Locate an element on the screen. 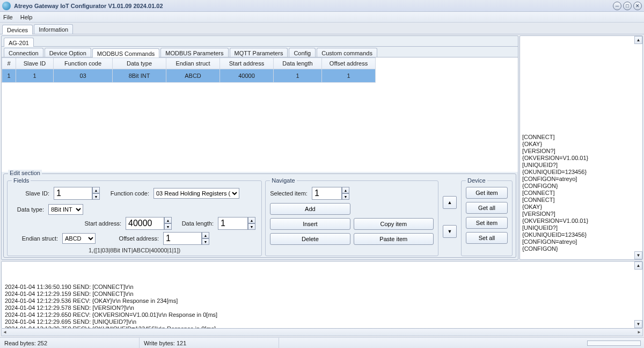 Image resolution: width=644 pixels, height=348 pixels. inner-tabs: Connection Device Option MODBUS Commands… is located at coordinates (260, 52).